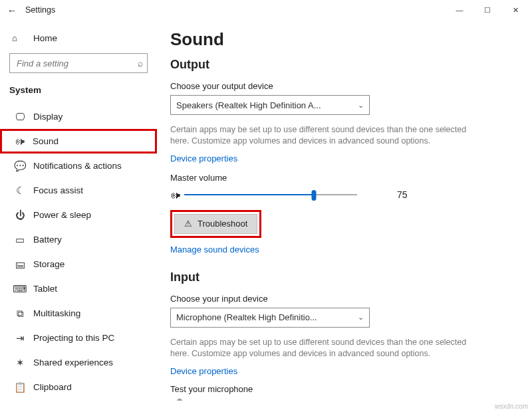  I want to click on sidebar-item-multitasking: ⧉ Multitasking, so click(78, 314).